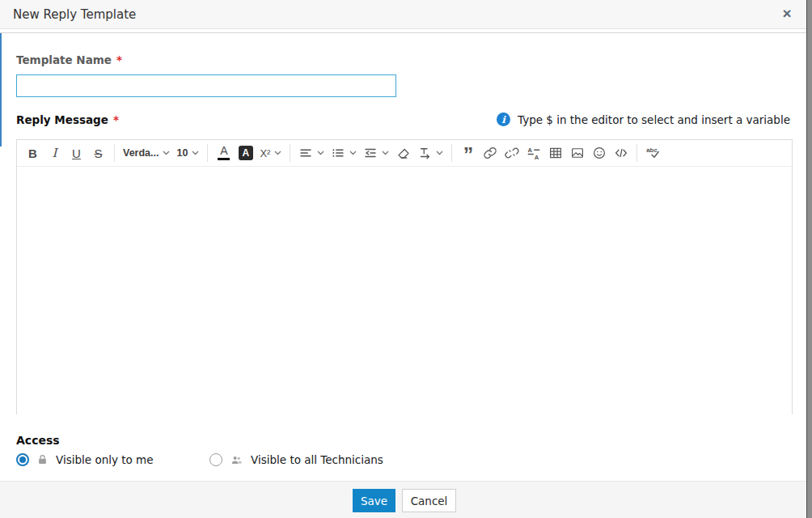 The image size is (812, 518). I want to click on link-icon, so click(490, 153).